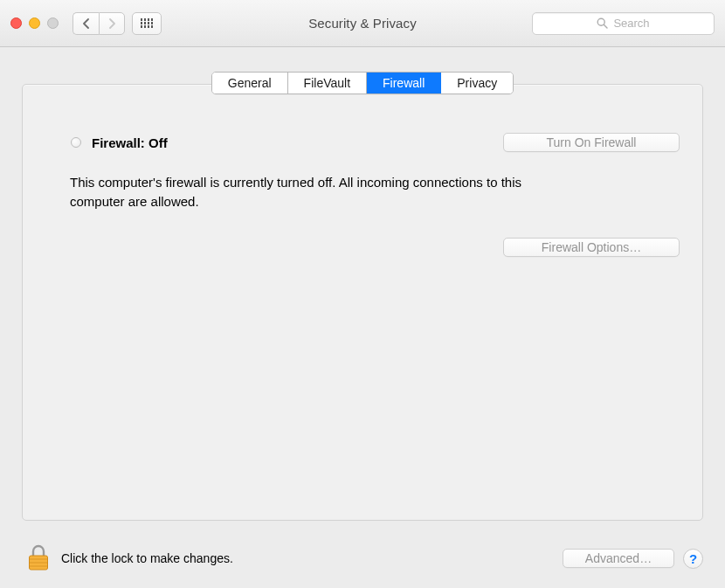  Describe the element at coordinates (112, 24) in the screenshot. I see `forward-button` at that location.